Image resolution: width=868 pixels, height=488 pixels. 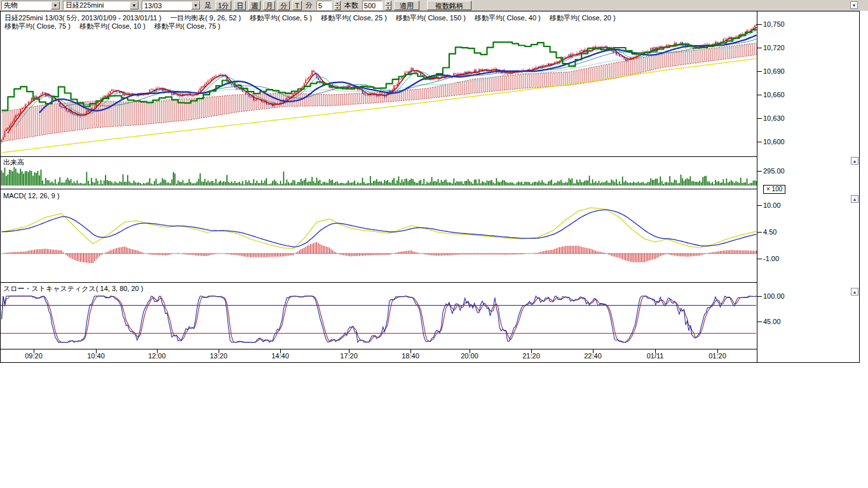 I want to click on indicator-label-ma10: 移動平均( Close, 10 ), so click(x=112, y=27).